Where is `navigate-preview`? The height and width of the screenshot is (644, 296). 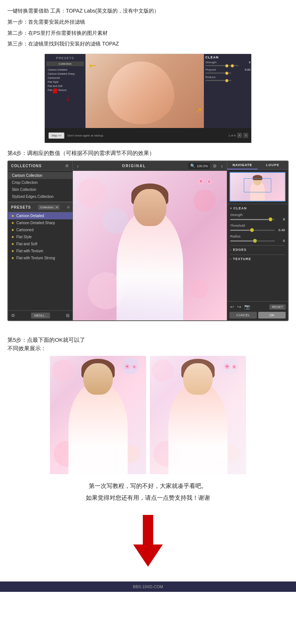
navigate-preview is located at coordinates (258, 187).